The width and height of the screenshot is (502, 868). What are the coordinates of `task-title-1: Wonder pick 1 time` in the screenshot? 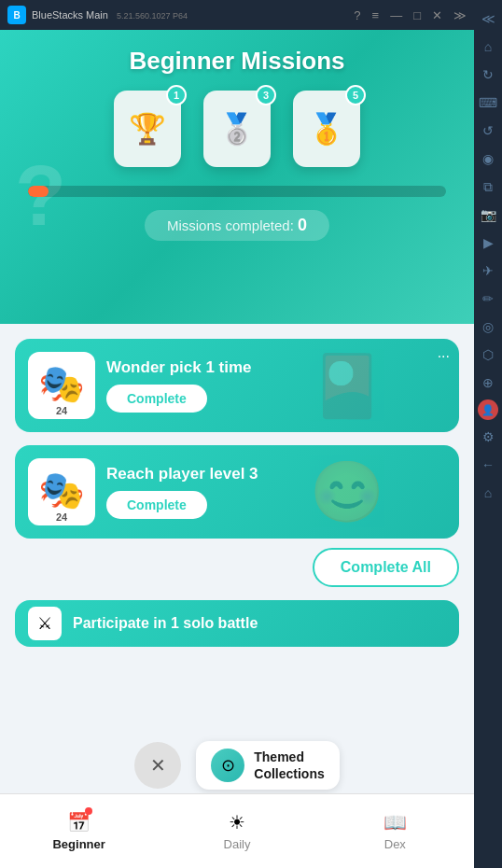 It's located at (276, 368).